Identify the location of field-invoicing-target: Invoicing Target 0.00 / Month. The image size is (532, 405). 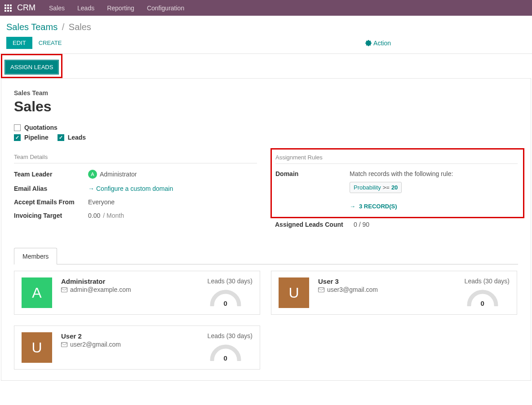
(136, 216).